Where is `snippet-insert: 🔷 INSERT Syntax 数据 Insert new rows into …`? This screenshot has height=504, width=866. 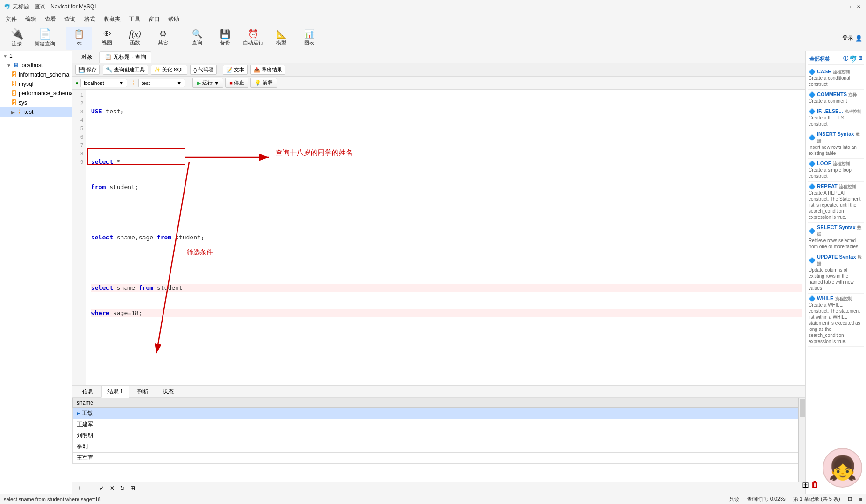 snippet-insert: 🔷 INSERT Syntax 数据 Insert new rows into … is located at coordinates (836, 144).